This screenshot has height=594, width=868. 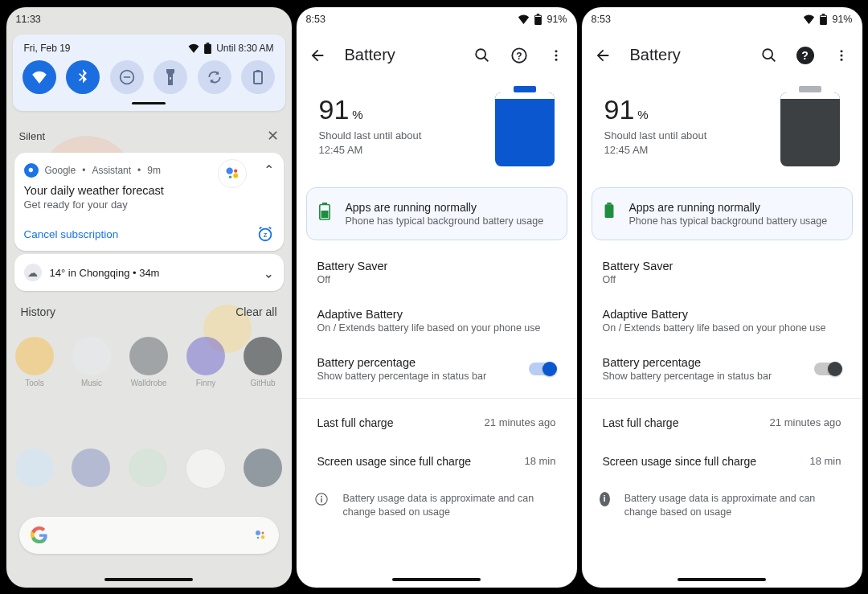 What do you see at coordinates (149, 272) in the screenshot?
I see `notification-weather-collapsed: ☁ 14° in Chongqing • 34m ⌃` at bounding box center [149, 272].